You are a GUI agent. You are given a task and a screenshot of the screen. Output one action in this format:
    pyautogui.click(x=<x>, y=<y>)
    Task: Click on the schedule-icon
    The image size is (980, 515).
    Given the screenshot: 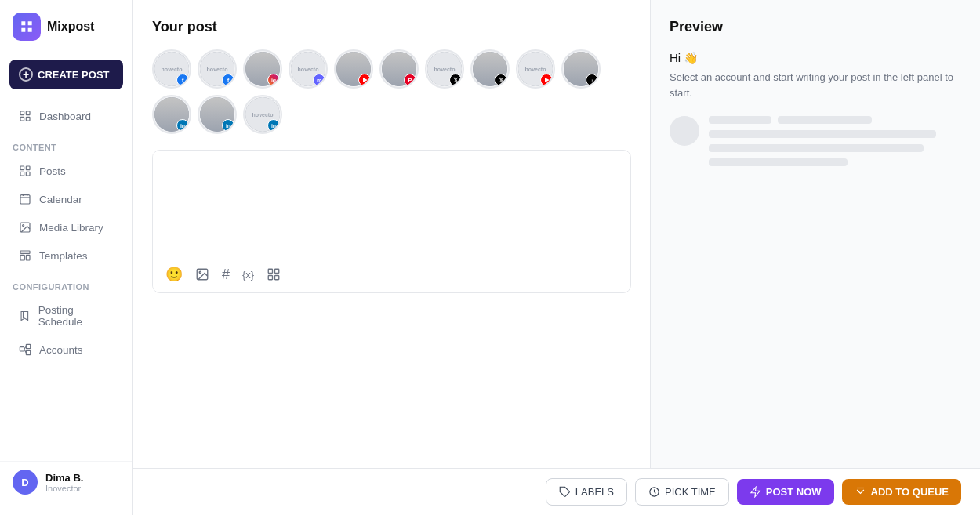 What is the action you would take?
    pyautogui.click(x=25, y=316)
    